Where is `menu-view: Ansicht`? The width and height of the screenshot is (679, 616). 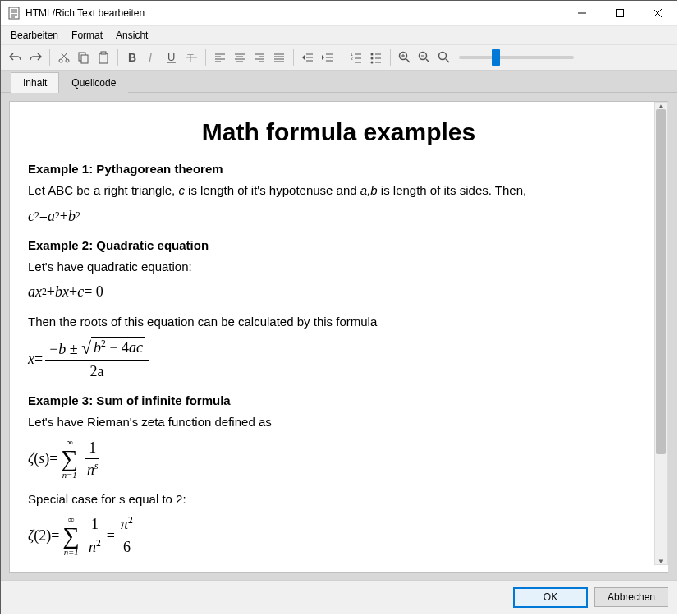
menu-view: Ansicht is located at coordinates (131, 35).